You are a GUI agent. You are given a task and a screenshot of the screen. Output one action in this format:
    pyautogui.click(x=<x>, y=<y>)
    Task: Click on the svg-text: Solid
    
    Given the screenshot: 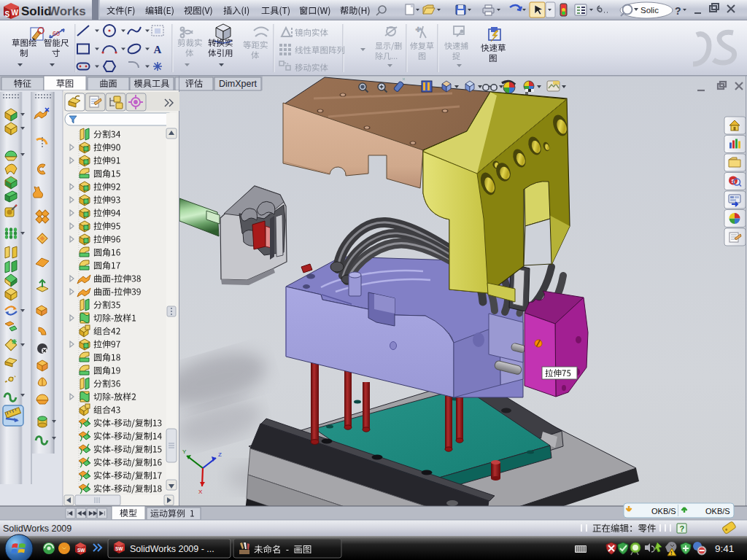 What is the action you would take?
    pyautogui.click(x=36, y=12)
    